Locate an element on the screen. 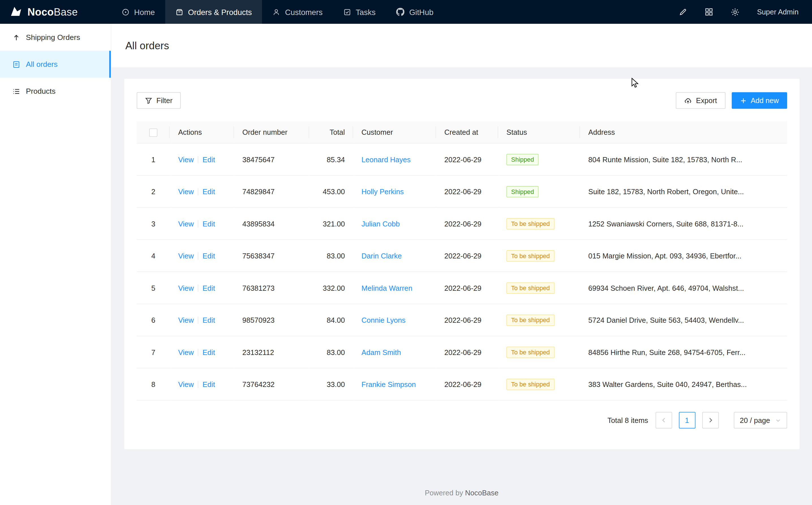 Image resolution: width=812 pixels, height=505 pixels. select-all-checkbox is located at coordinates (153, 133).